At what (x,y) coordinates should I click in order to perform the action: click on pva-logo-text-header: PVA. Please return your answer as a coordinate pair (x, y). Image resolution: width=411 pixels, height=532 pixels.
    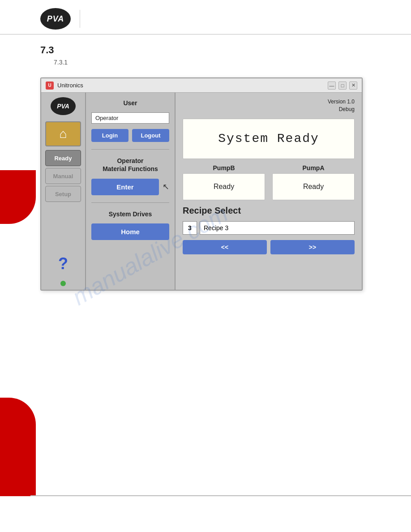
    Looking at the image, I should click on (56, 19).